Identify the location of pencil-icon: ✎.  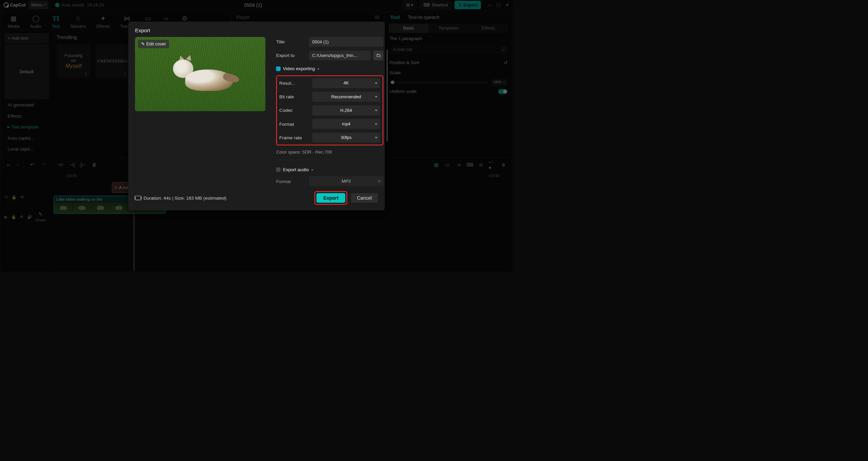
(143, 44).